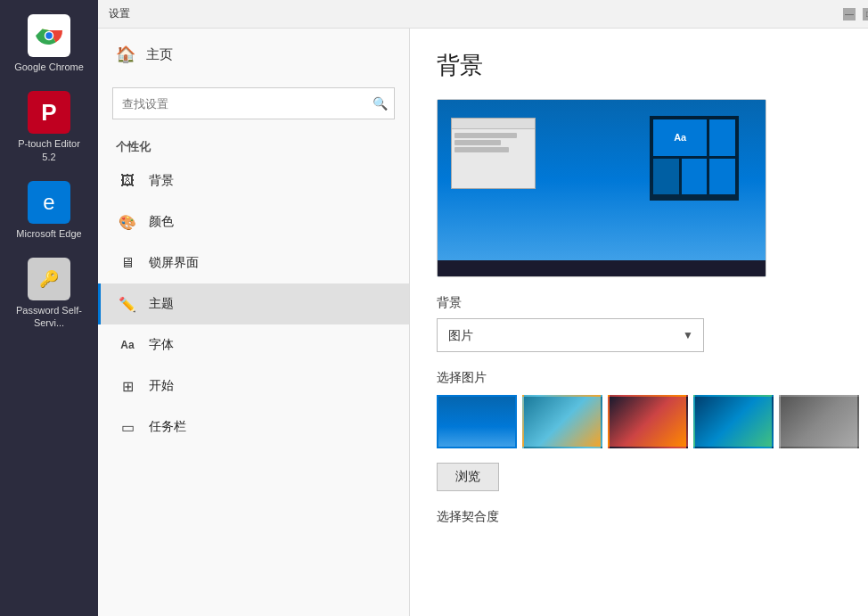 This screenshot has width=868, height=616. What do you see at coordinates (49, 210) in the screenshot?
I see `desktop-icon-edge: e Microsoft Edge` at bounding box center [49, 210].